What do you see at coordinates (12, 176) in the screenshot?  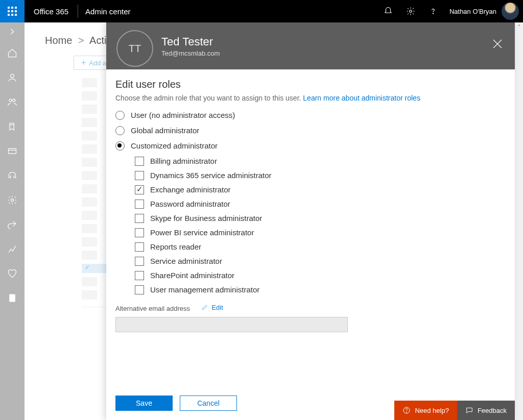 I see `nav-support-icon` at bounding box center [12, 176].